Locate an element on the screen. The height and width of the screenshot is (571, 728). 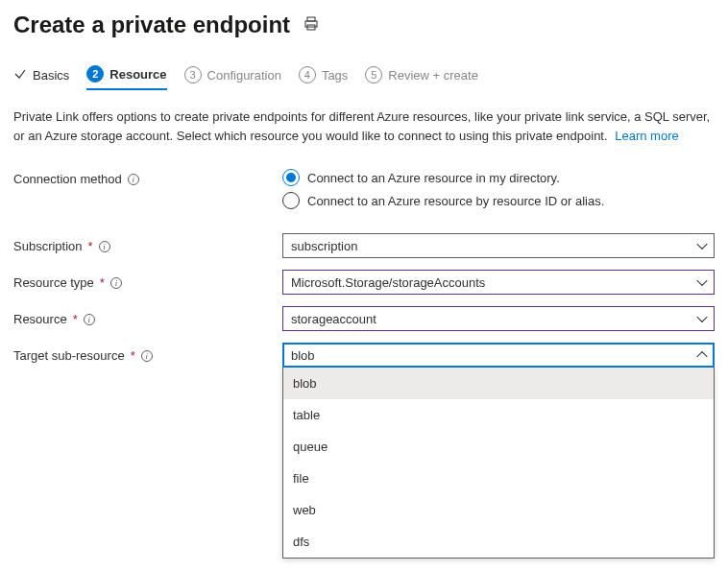
radio-connect-resource-id: Connect to an Azure resource by resource… is located at coordinates (498, 201).